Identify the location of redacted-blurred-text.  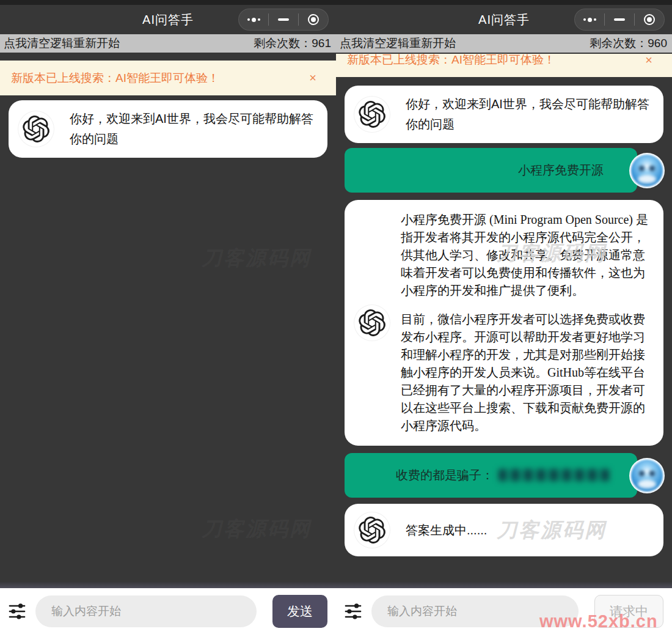
(554, 475).